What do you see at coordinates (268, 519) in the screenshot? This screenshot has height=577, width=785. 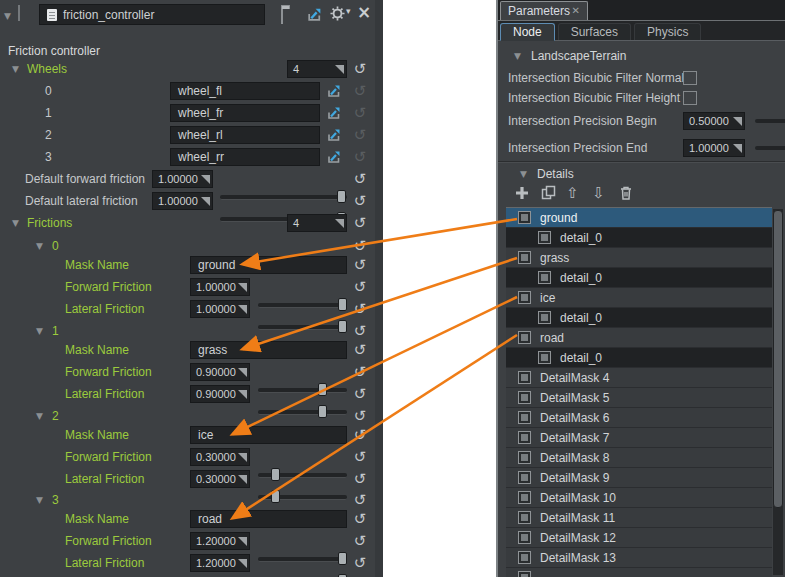 I see `mask-name-field: road` at bounding box center [268, 519].